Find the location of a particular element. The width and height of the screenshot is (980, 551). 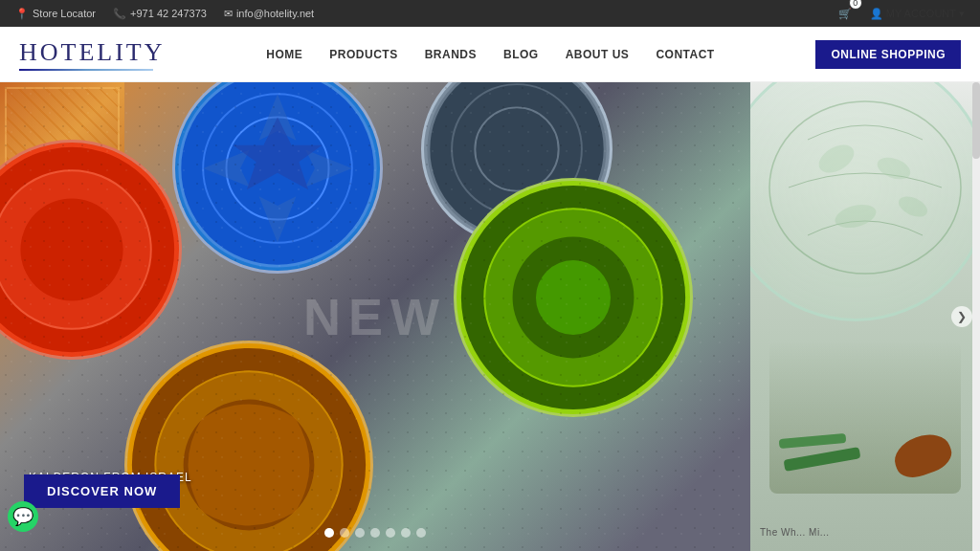

right-panel-caption: The Wh... Mi... is located at coordinates (794, 532).